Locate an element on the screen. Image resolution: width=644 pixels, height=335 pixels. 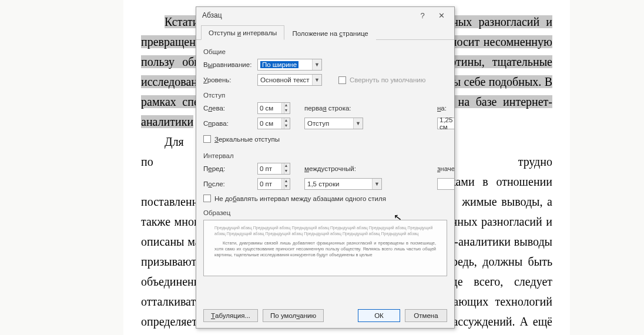
alignment-label: Выравнивание: is located at coordinates (229, 65).